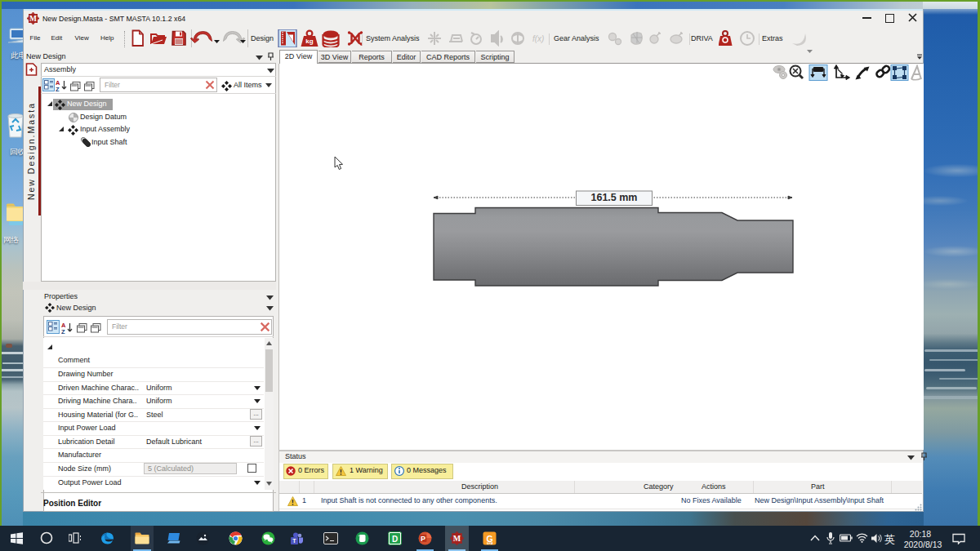 Image resolution: width=980 pixels, height=551 pixels. What do you see at coordinates (538, 39) in the screenshot?
I see `svg-text: f(x)` at bounding box center [538, 39].